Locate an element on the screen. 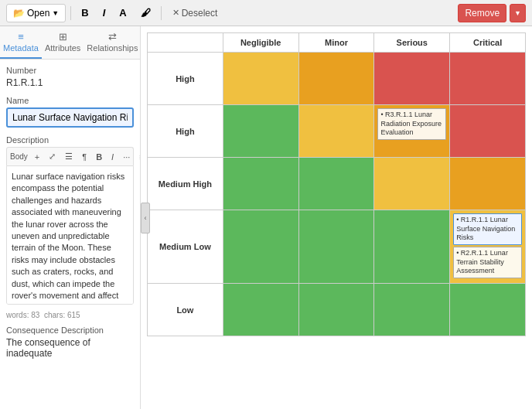  row-header-3: Medium Low is located at coordinates (186, 247).